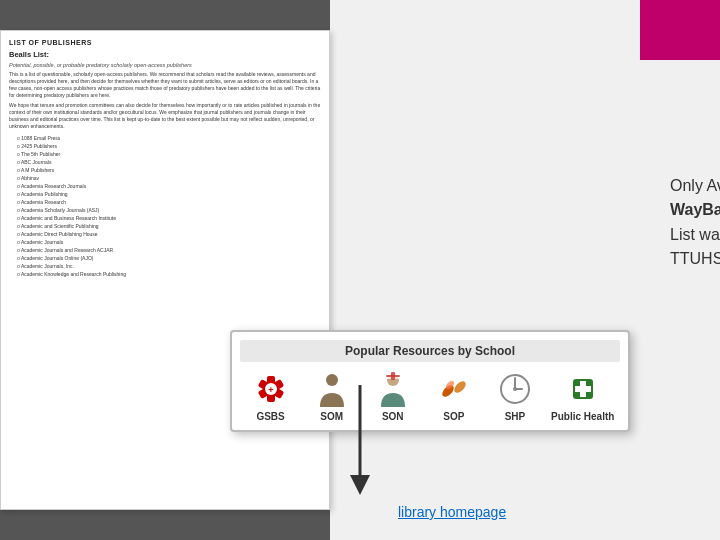 This screenshot has height=540, width=720. Describe the element at coordinates (271, 396) in the screenshot. I see `resource-gsbs: + GSBS` at that location.